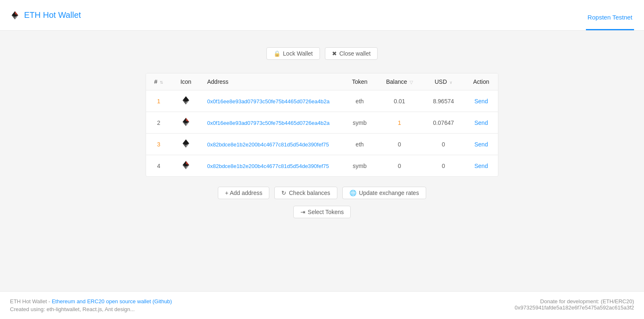  Describe the element at coordinates (443, 123) in the screenshot. I see `cell-usd: 0.07647` at that location.